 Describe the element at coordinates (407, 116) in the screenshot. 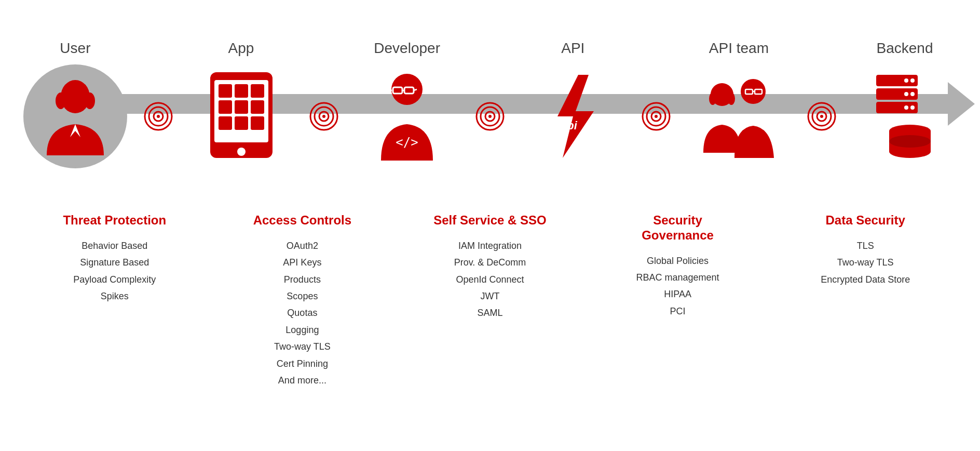

I see `developer-icon-wrapper: </>` at that location.